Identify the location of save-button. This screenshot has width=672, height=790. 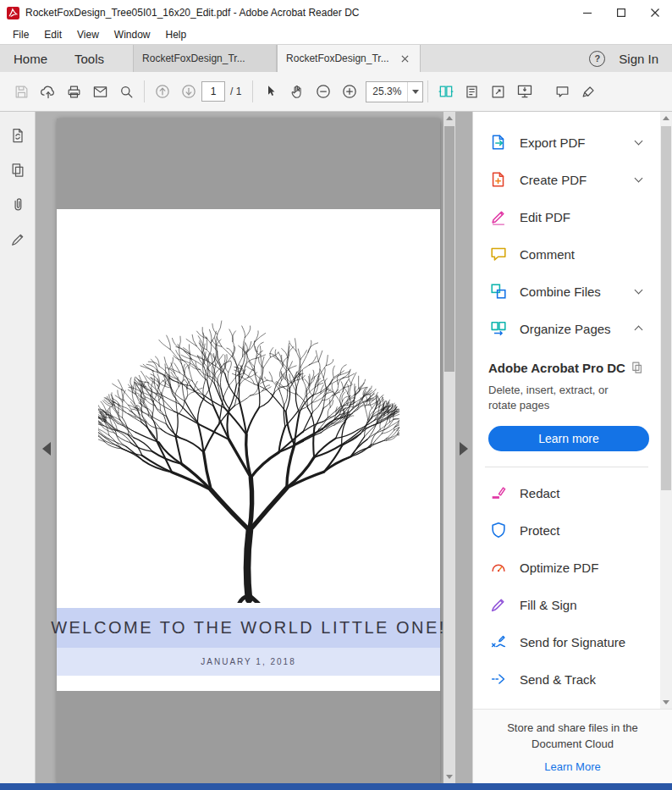
(22, 91).